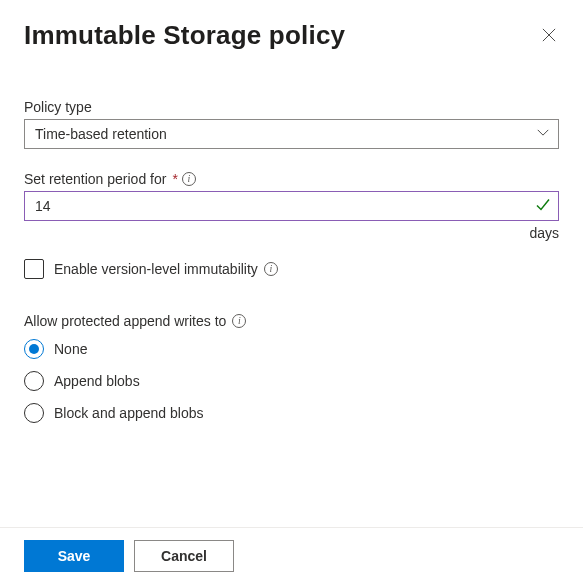  I want to click on append-writes-label: Allow protected append writes to i, so click(292, 321).